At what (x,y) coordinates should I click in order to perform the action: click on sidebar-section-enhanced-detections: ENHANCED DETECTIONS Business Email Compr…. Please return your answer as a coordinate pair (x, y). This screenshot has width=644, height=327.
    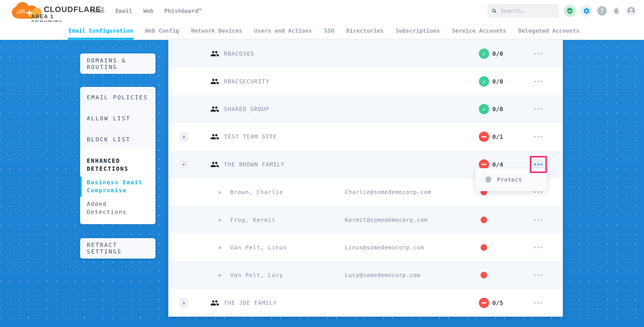
    Looking at the image, I should click on (118, 187).